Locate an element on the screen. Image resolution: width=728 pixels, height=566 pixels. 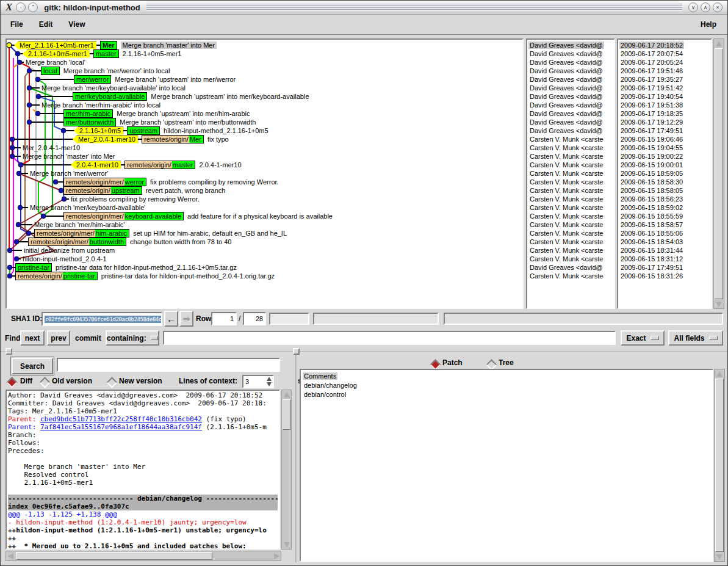
remote-branch-label: remotes/origin/master is located at coordinates (160, 165).